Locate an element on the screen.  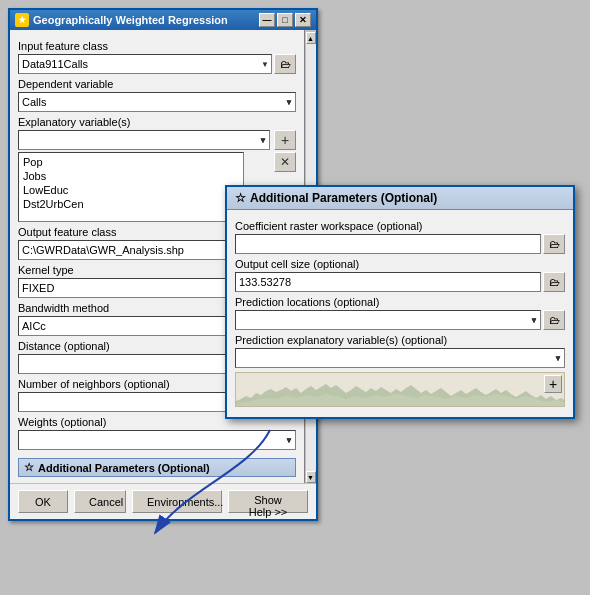
plus-terrain-btn: + is located at coordinates (553, 384).